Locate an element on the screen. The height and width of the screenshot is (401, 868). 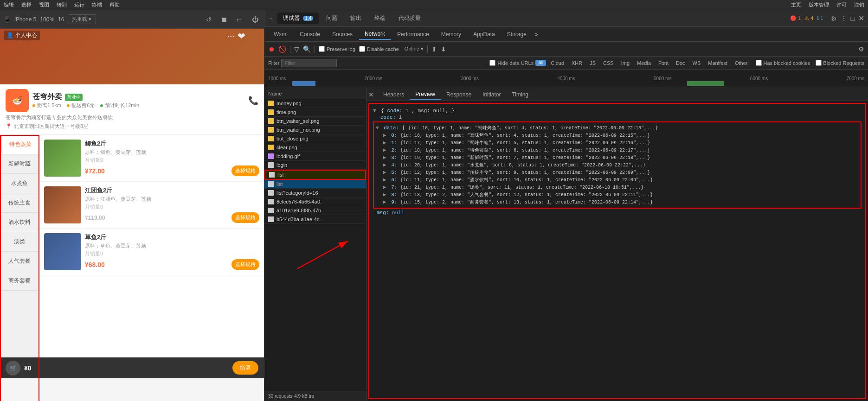
menu-edit: 编辑 is located at coordinates (9, 5).